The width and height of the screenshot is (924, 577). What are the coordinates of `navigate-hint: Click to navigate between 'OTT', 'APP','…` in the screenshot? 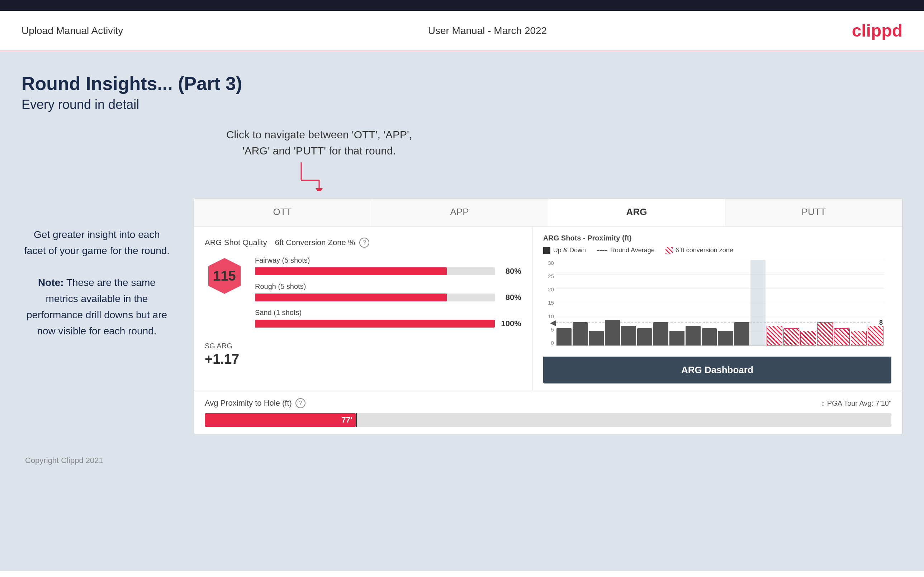 It's located at (319, 143).